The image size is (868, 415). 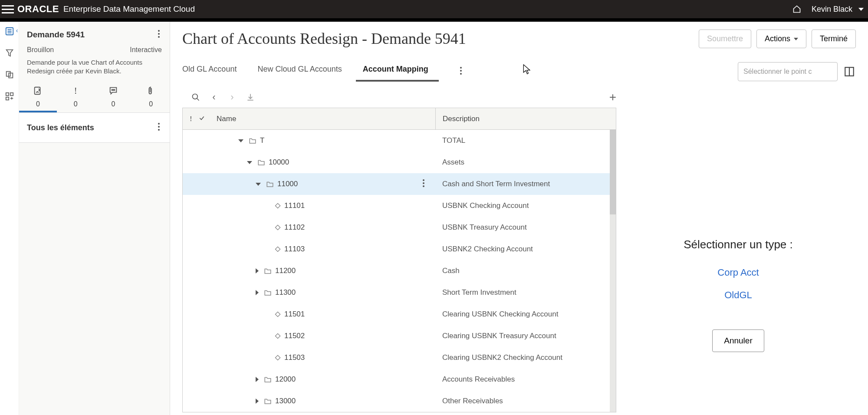 I want to click on row-name: 12000, so click(x=286, y=379).